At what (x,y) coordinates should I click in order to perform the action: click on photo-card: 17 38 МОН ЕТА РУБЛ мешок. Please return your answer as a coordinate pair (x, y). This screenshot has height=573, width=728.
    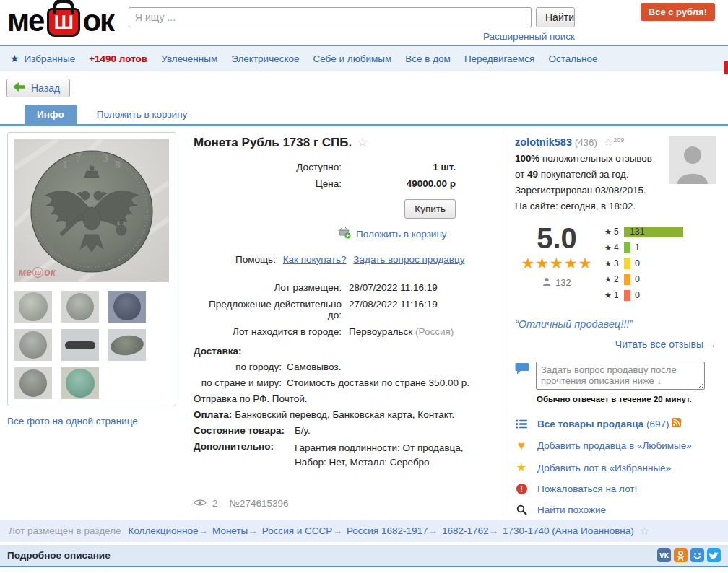
    Looking at the image, I should click on (92, 269).